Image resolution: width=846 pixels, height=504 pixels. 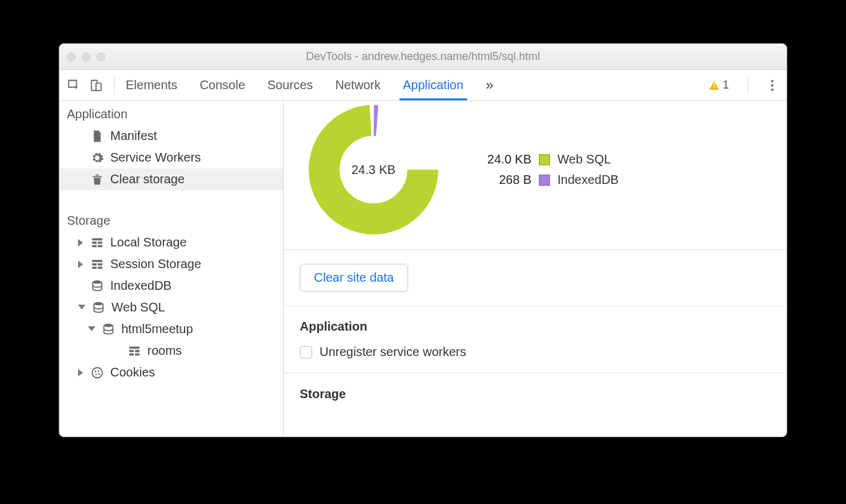 What do you see at coordinates (171, 157) in the screenshot?
I see `sidebar-item-service-workers: Service Workers` at bounding box center [171, 157].